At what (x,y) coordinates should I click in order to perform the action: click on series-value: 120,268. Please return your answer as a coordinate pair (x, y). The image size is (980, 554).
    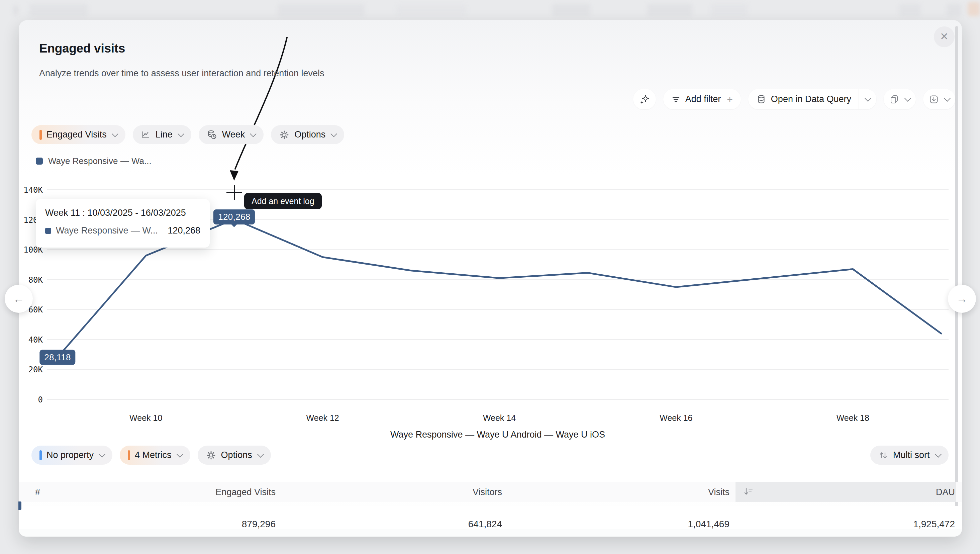
    Looking at the image, I should click on (184, 231).